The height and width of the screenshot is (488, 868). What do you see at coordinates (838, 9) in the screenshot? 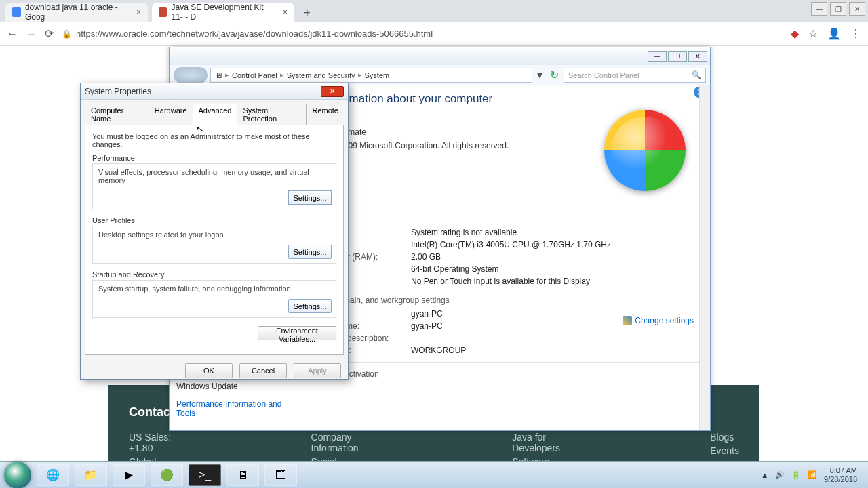
I see `window-maximize-button: ❐` at bounding box center [838, 9].